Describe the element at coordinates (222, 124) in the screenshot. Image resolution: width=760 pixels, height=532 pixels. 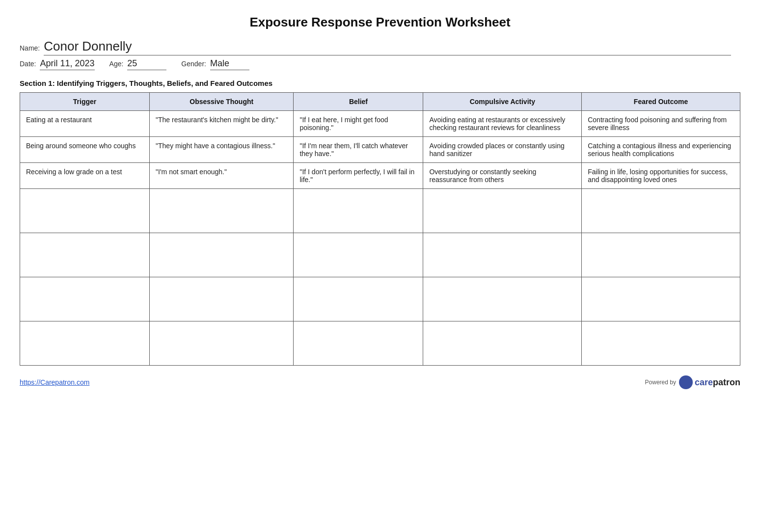
I see `cell-obsessive: "The restaurant's kitchen might be dirty…` at that location.